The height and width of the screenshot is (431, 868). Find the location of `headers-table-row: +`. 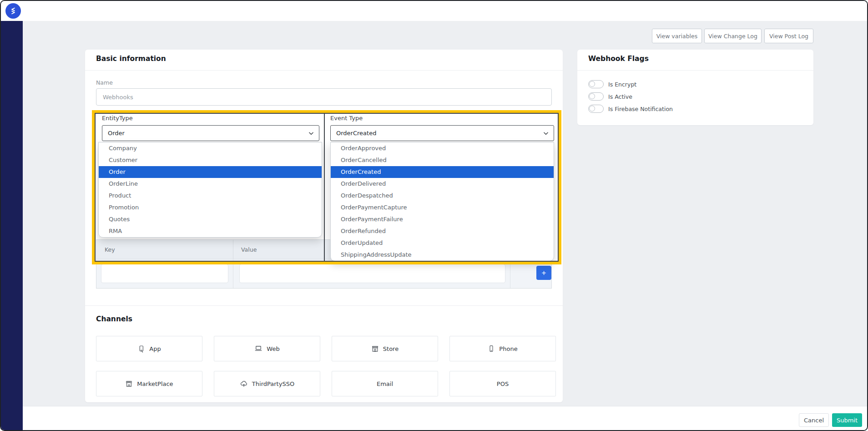

headers-table-row: + is located at coordinates (324, 274).